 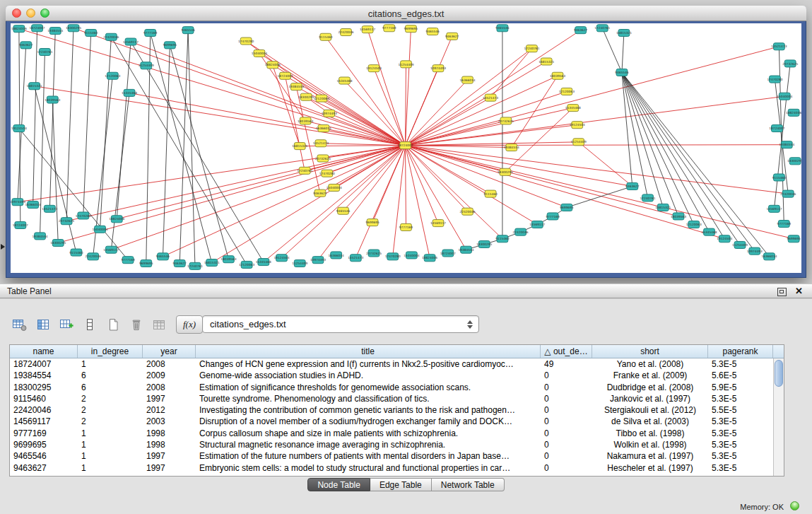 What do you see at coordinates (368, 351) in the screenshot?
I see `column-header-title: title` at bounding box center [368, 351].